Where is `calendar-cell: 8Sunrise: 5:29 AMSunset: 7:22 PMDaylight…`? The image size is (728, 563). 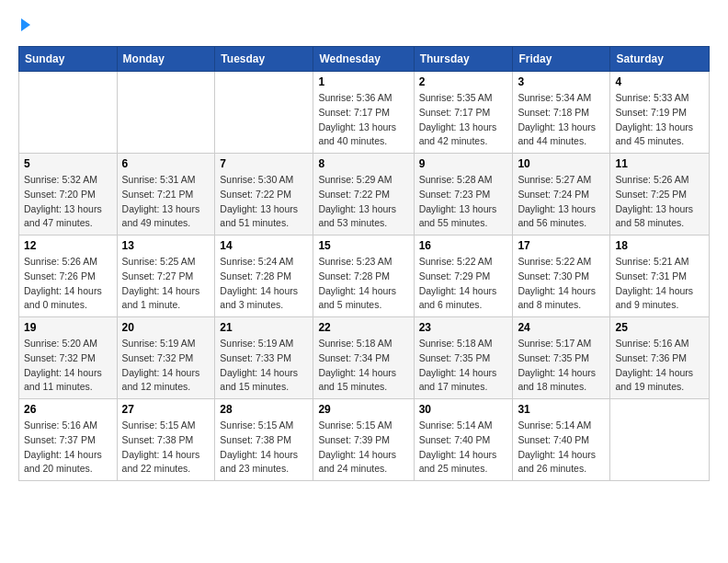 calendar-cell: 8Sunrise: 5:29 AMSunset: 7:22 PMDaylight… is located at coordinates (364, 195).